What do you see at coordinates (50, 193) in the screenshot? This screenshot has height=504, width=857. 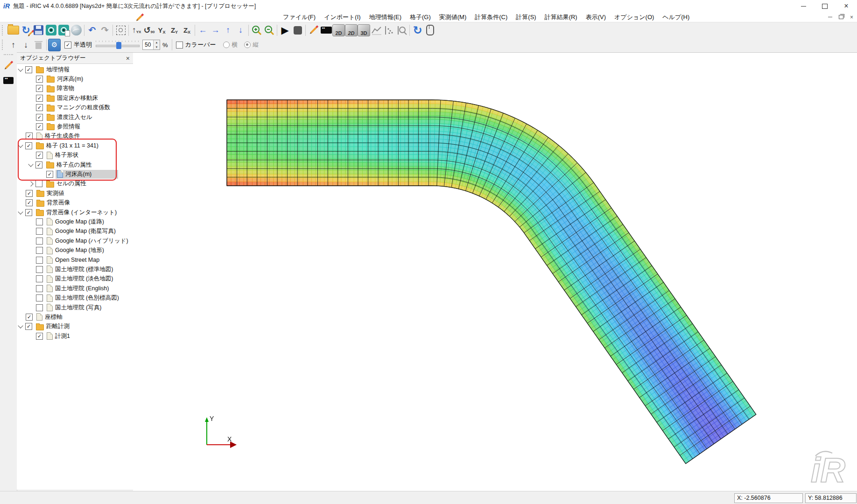 I see `tree-item-body: 実測値` at bounding box center [50, 193].